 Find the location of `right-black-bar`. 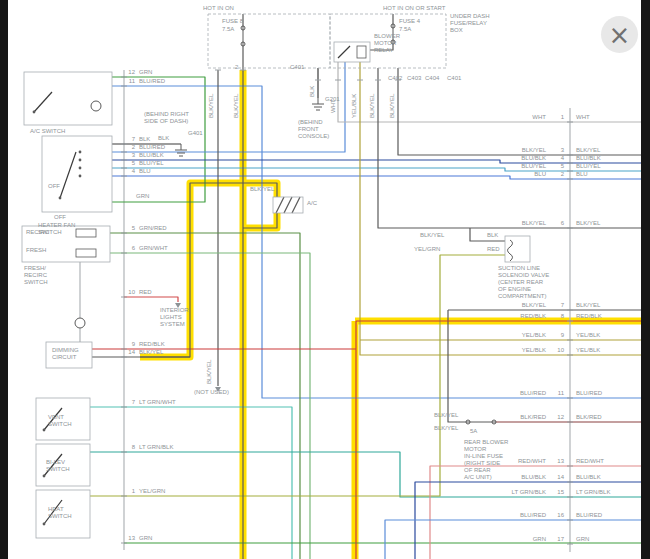

right-black-bar is located at coordinates (646, 280).